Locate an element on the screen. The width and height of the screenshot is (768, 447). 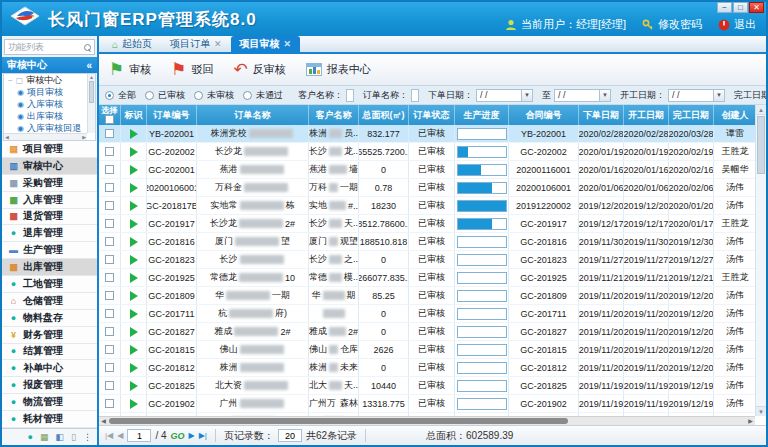
column-header-标识: 标识 is located at coordinates (134, 115).